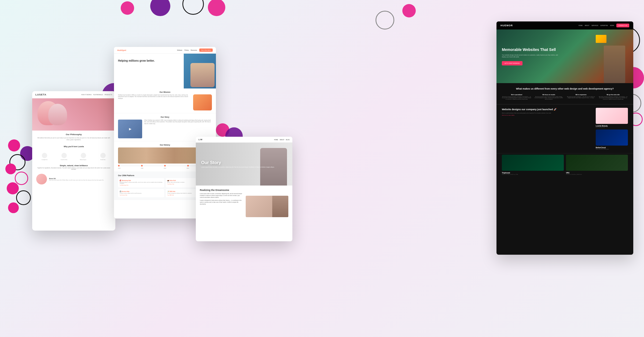 This screenshot has width=644, height=337. I want to click on luseta-icon-label-1: Cruelty Free, so click(45, 160).